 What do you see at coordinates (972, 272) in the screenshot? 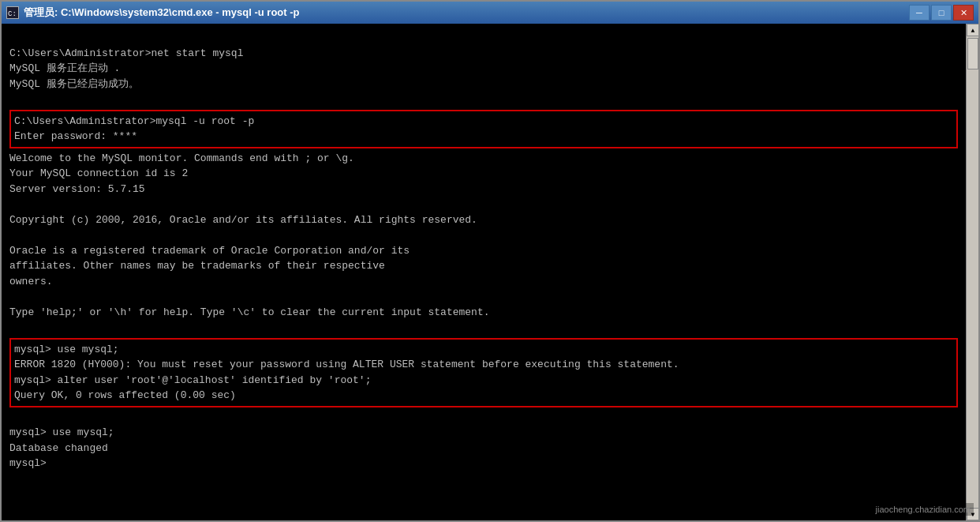
I see `scroll-track` at bounding box center [972, 272].